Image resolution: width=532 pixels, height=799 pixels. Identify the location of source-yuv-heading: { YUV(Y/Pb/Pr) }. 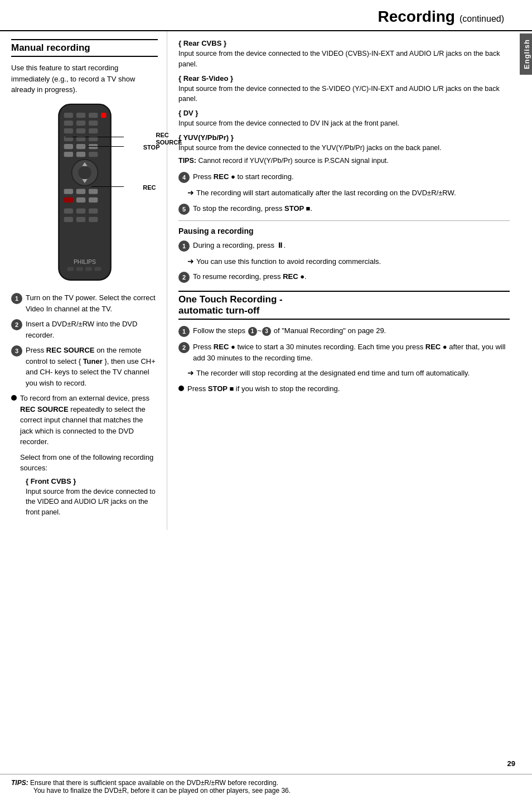
(344, 137).